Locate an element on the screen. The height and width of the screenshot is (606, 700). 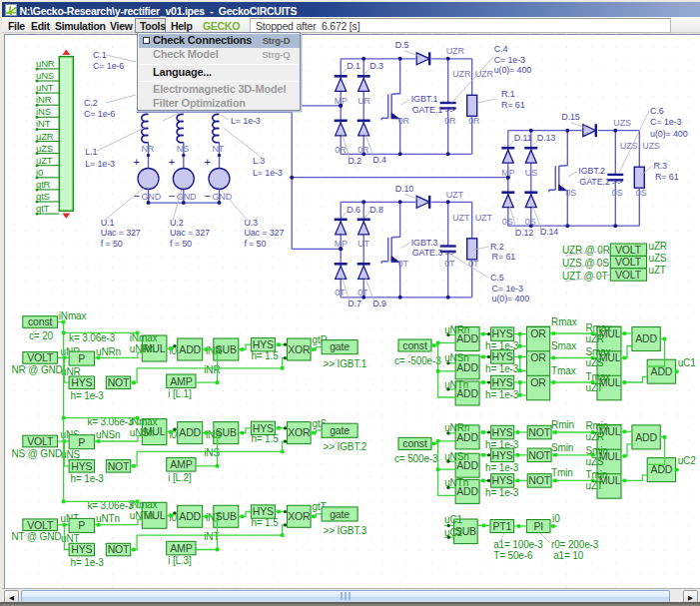
svg-text: NT @ GND is located at coordinates (37, 537).